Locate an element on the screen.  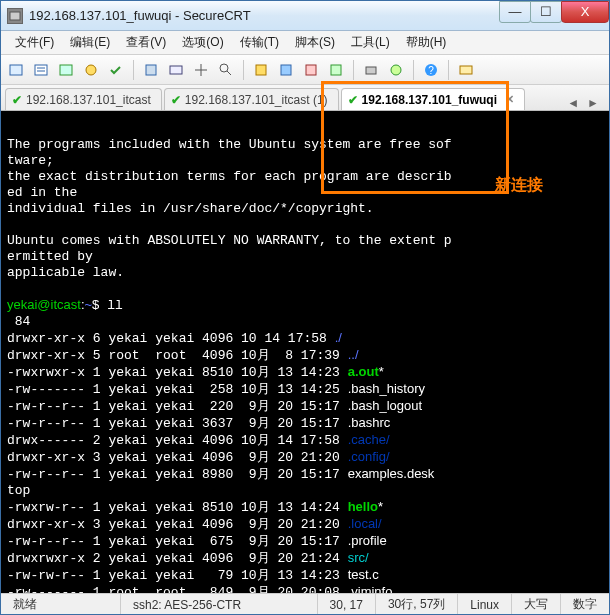
toolbar-find-icon is located at coordinates (226, 70).